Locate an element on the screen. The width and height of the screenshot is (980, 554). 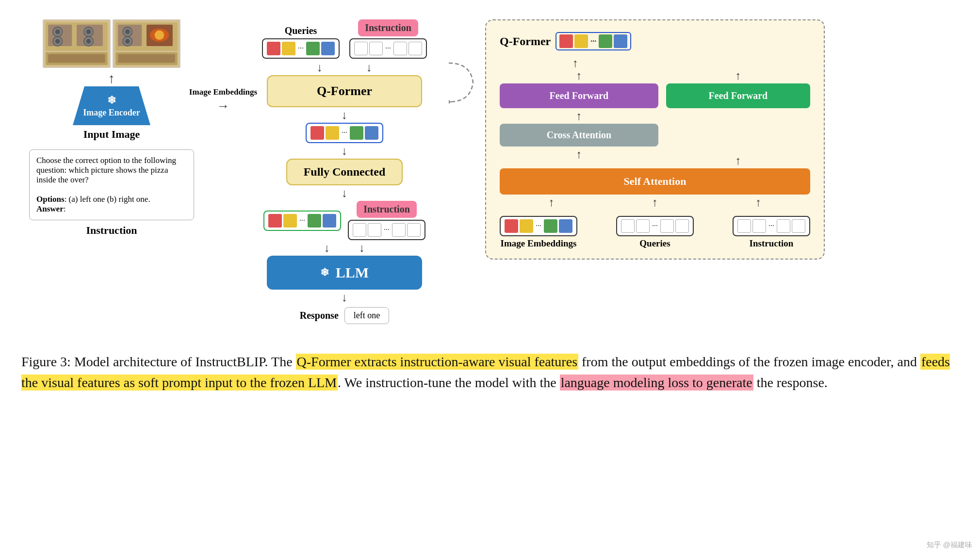
arrow-up-to-right-ff-from-self: ↑ is located at coordinates (738, 161).